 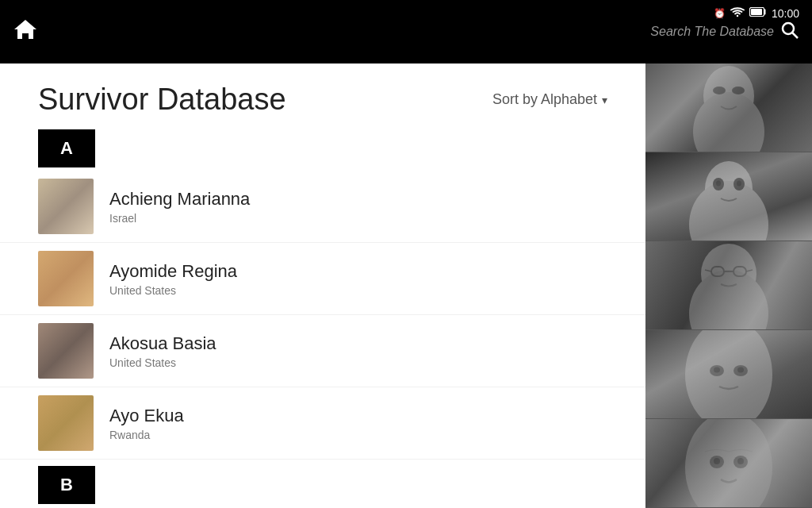 What do you see at coordinates (323, 424) in the screenshot?
I see `list-item: Ayo Ekua Rwanda` at bounding box center [323, 424].